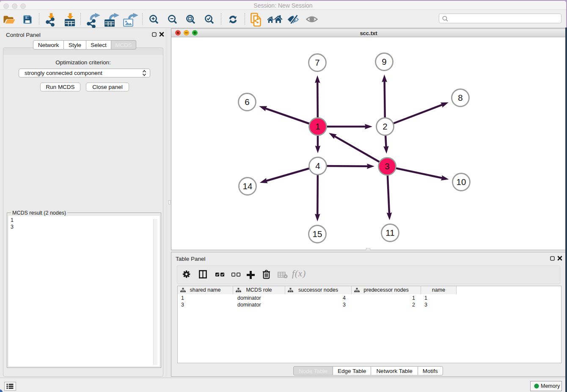 This screenshot has width=567, height=392. Describe the element at coordinates (317, 166) in the screenshot. I see `svg-text: 4` at that location.